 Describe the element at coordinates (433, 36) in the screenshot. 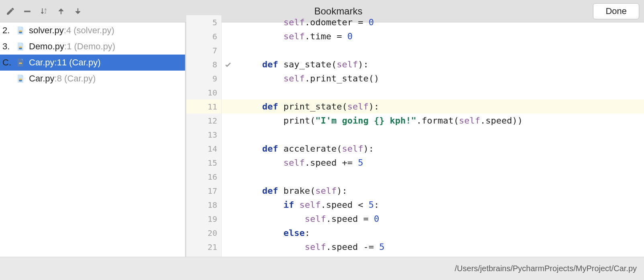

I see `code-line: self.time = 0` at that location.